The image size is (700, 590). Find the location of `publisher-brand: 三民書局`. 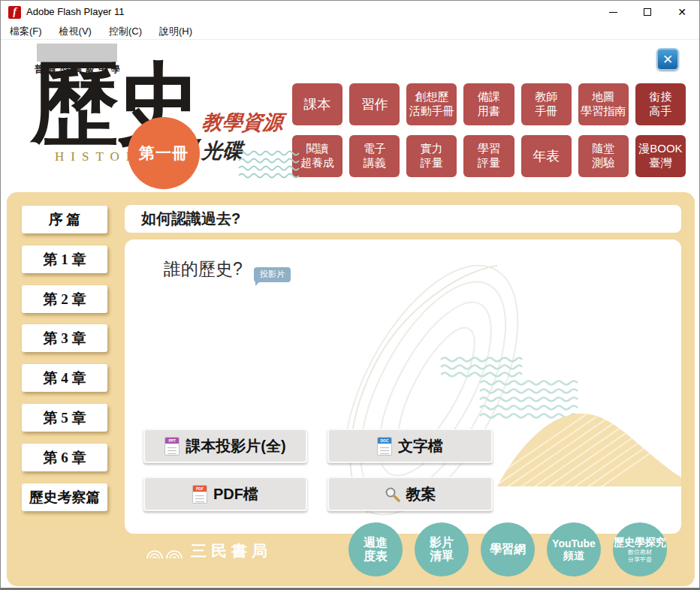

publisher-brand: 三民書局 is located at coordinates (209, 551).